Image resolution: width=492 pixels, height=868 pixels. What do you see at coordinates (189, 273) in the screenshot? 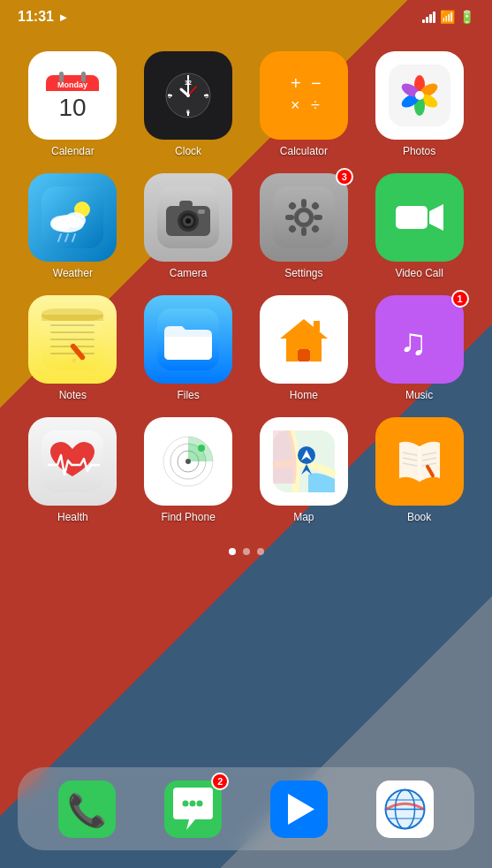
I see `camera-label: Camera` at bounding box center [189, 273].